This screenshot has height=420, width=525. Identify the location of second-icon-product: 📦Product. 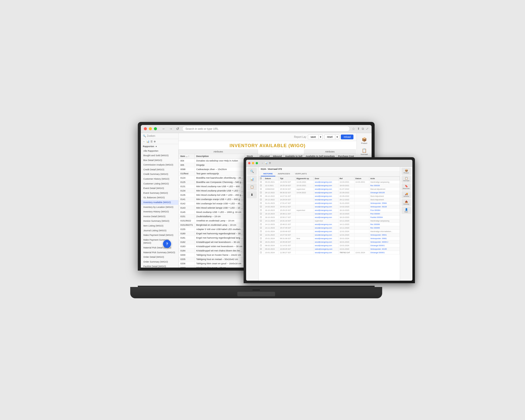
(406, 171).